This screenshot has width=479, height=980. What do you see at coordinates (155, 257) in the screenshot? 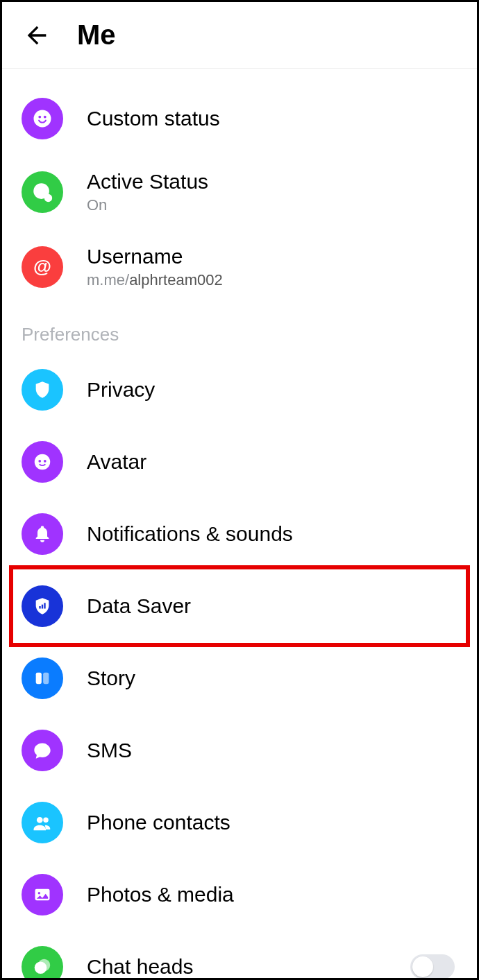
I see `row-label: Username` at bounding box center [155, 257].